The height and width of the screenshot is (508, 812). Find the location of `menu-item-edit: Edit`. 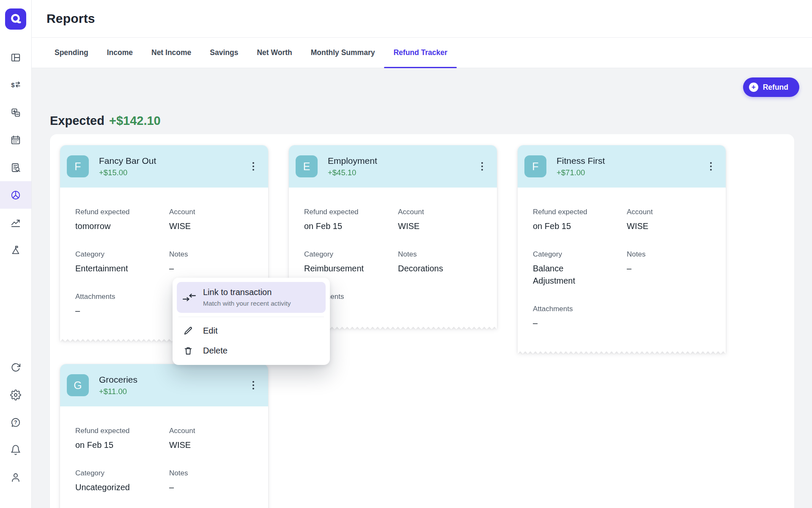

menu-item-edit: Edit is located at coordinates (251, 331).